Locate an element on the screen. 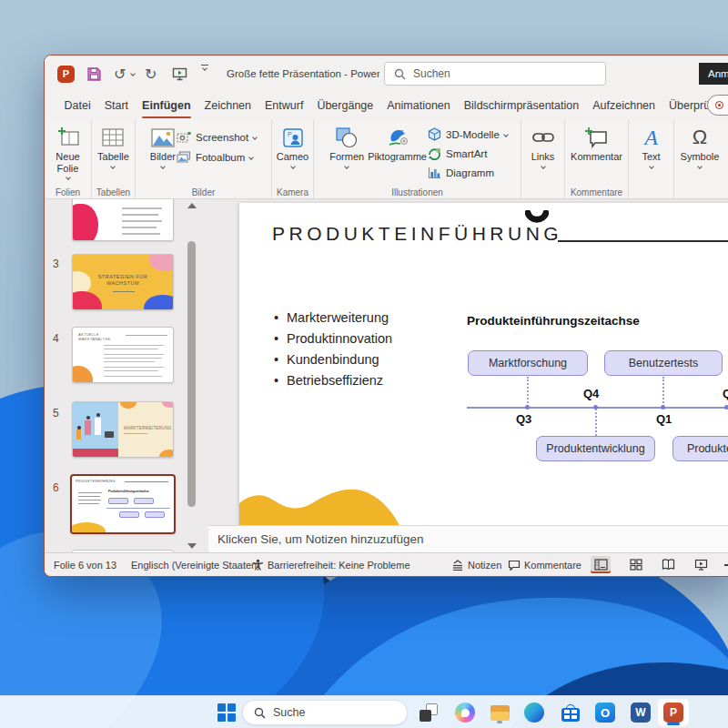 This screenshot has height=728, width=728. edge-icon is located at coordinates (534, 713).